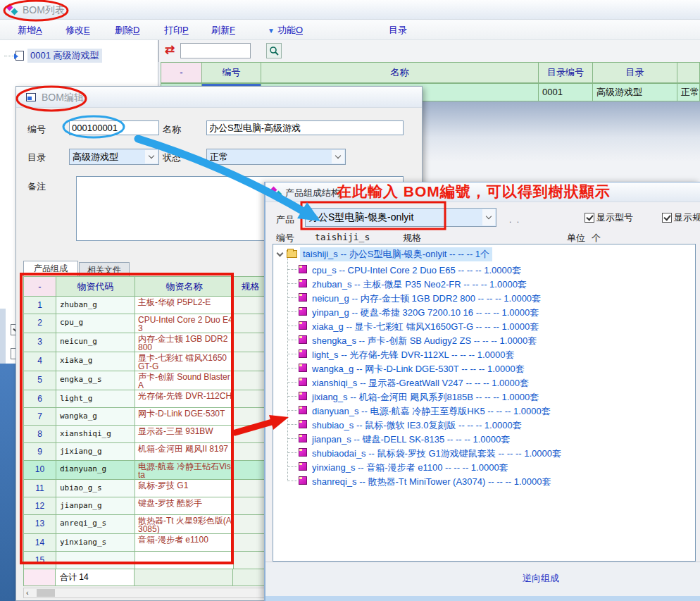  Describe the element at coordinates (146, 434) in the screenshot. I see `grid-row-8: 8xianshiqi_g显示器-三星 931BW` at that location.